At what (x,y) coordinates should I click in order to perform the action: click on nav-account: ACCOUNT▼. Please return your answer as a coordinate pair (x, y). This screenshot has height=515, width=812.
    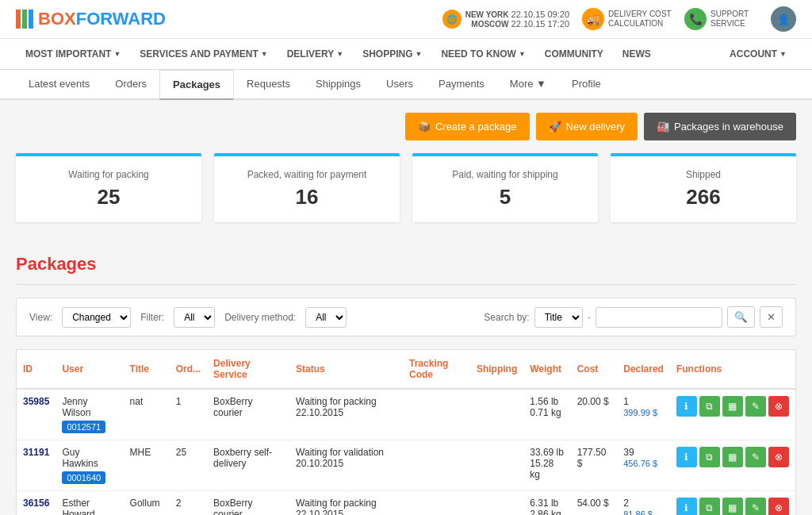
    Looking at the image, I should click on (758, 54).